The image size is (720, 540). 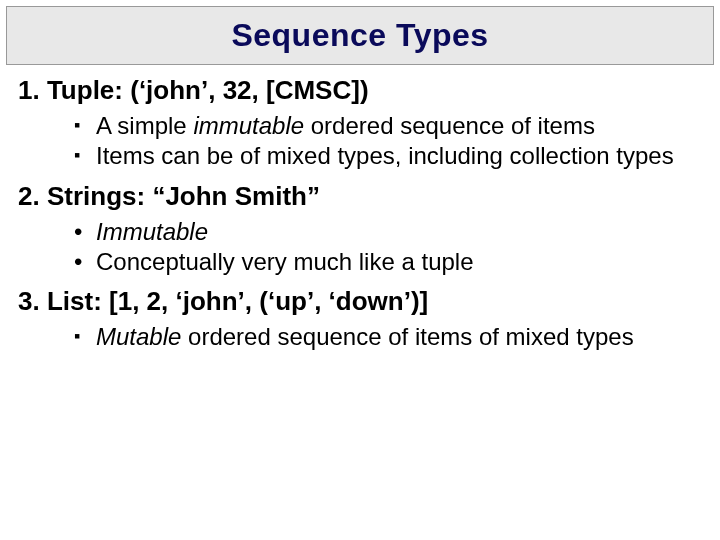 I want to click on bullet-text: A simple, so click(x=144, y=126).